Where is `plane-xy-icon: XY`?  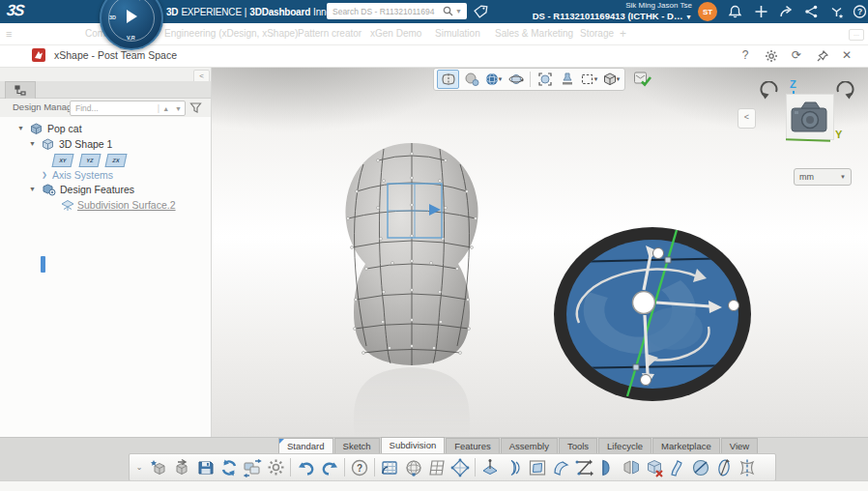 plane-xy-icon: XY is located at coordinates (64, 160).